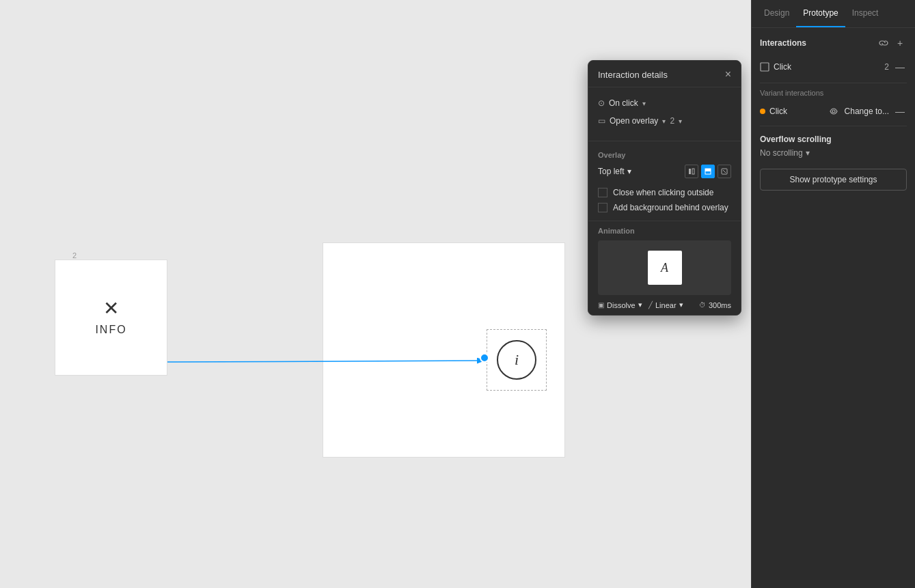 The image size is (915, 588). What do you see at coordinates (644, 104) in the screenshot?
I see `trigger-chevron-icon: ▾` at bounding box center [644, 104].